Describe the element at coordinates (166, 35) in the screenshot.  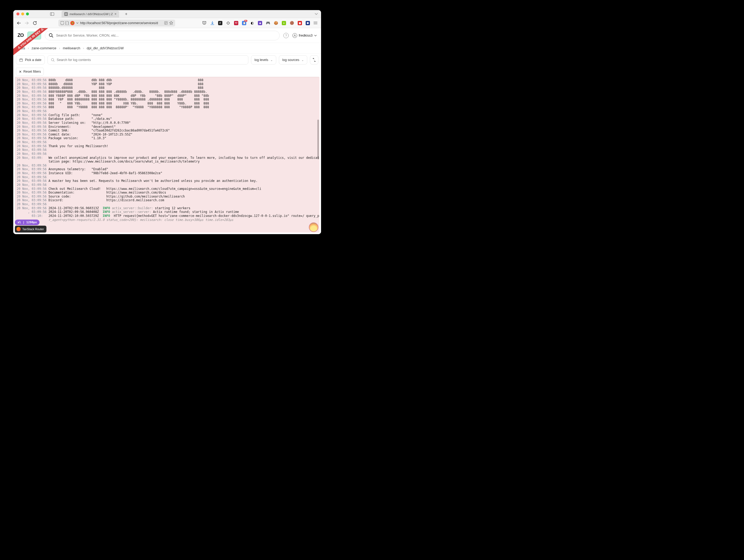
I see `global-search-input` at that location.